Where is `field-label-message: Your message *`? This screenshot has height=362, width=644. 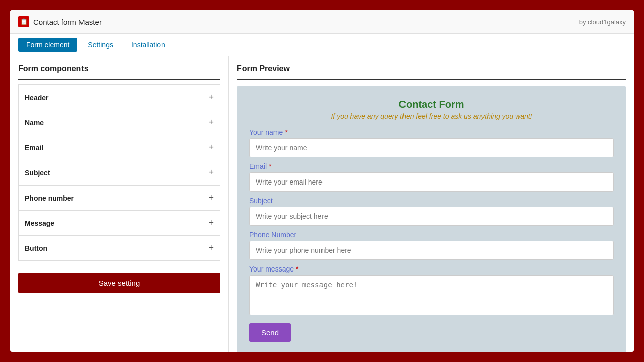
field-label-message: Your message * is located at coordinates (432, 269).